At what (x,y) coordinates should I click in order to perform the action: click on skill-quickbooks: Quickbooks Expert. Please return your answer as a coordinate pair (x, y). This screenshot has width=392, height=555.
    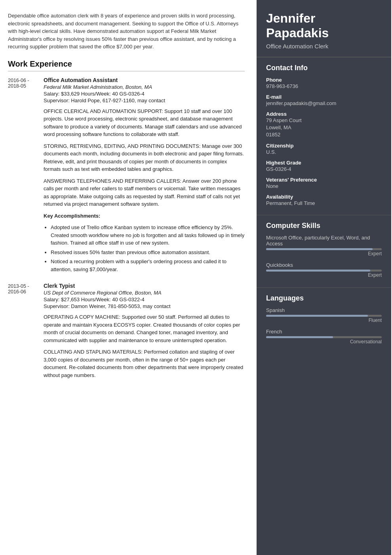
    Looking at the image, I should click on (324, 270).